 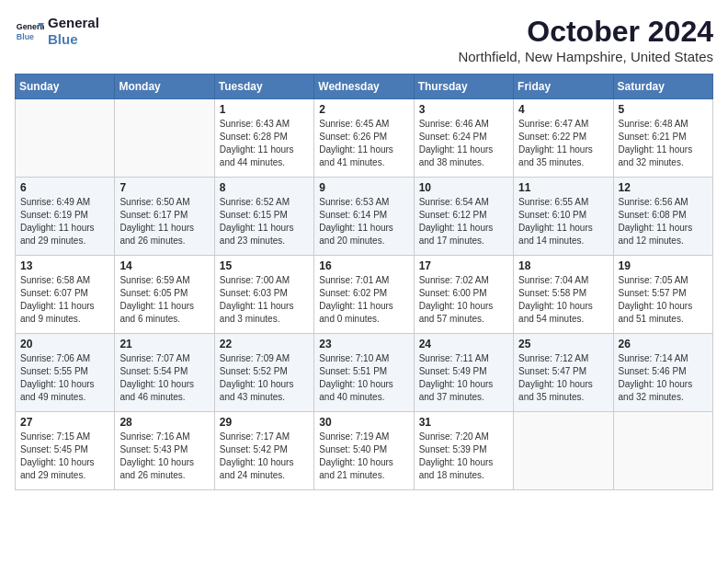 What do you see at coordinates (264, 451) in the screenshot?
I see `calendar-cell: 29 Sunrise: 7:17 AM Sunset: 5:42 PM Dayl…` at bounding box center [264, 451].